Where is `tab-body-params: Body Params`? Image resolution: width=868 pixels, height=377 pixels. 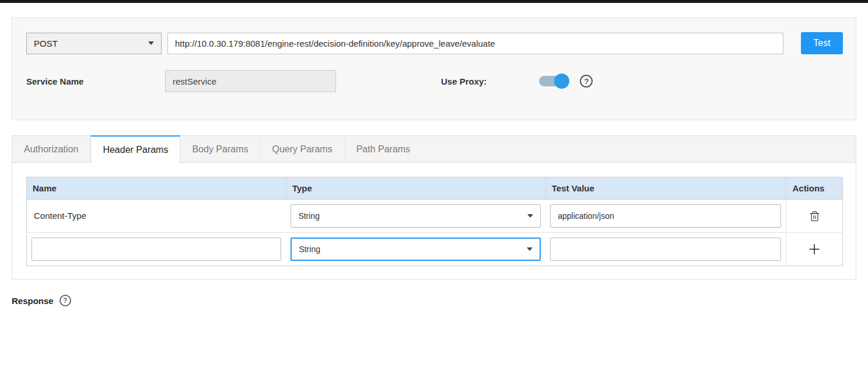
tab-body-params: Body Params is located at coordinates (220, 149).